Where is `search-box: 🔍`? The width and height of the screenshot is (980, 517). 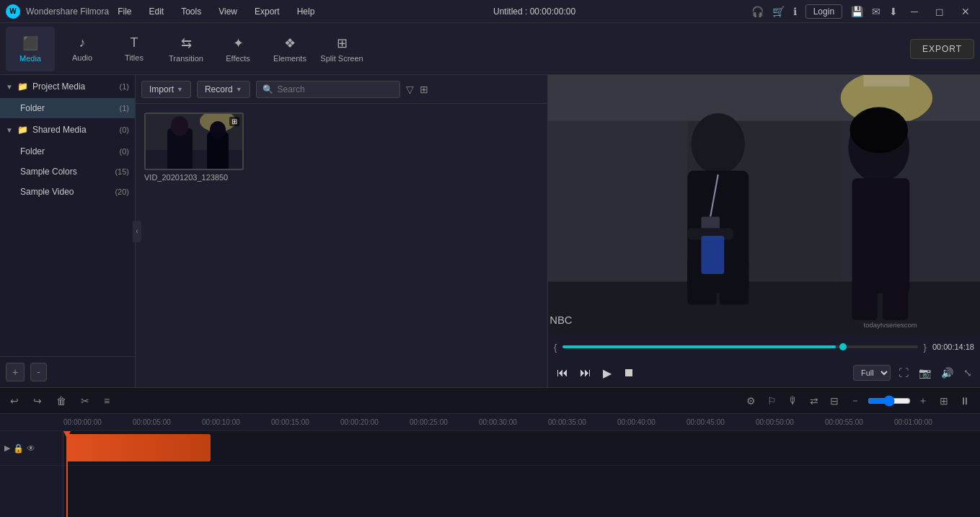
search-box: 🔍 is located at coordinates (328, 89).